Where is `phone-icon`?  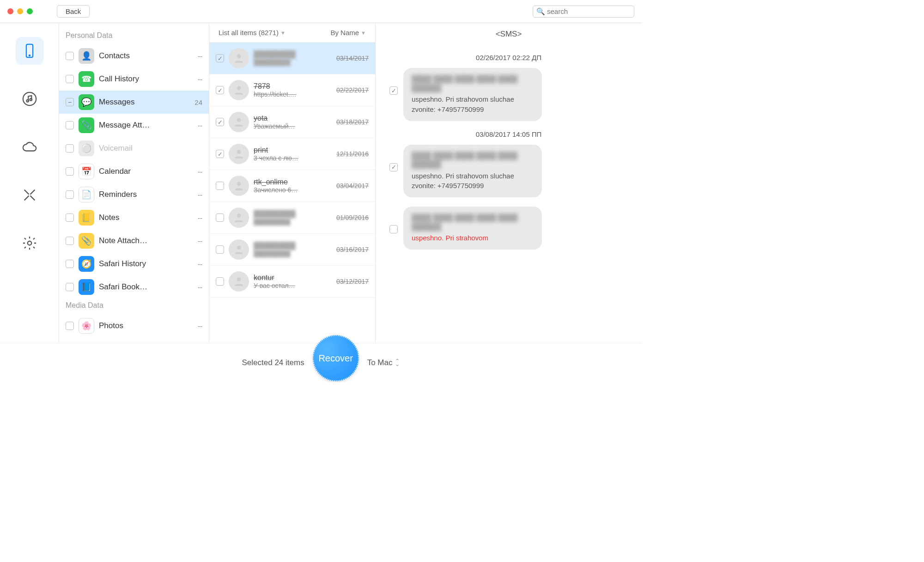
phone-icon is located at coordinates (30, 51).